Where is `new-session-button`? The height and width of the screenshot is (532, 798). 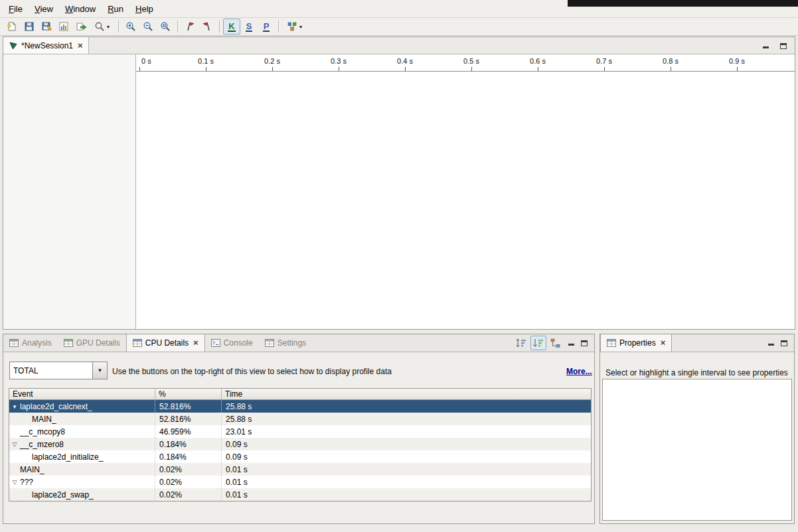 new-session-button is located at coordinates (12, 27).